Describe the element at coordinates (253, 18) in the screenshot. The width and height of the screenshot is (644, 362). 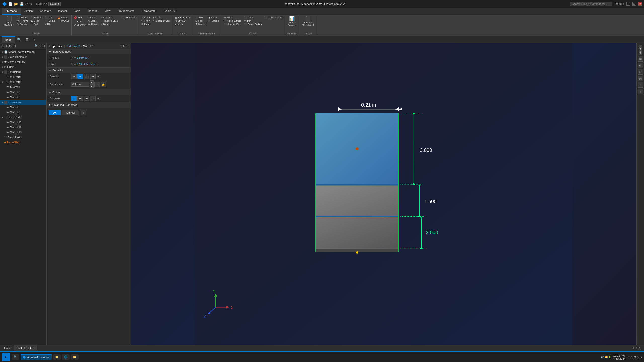
I see `btn-patch: ⬛ Patch` at that location.